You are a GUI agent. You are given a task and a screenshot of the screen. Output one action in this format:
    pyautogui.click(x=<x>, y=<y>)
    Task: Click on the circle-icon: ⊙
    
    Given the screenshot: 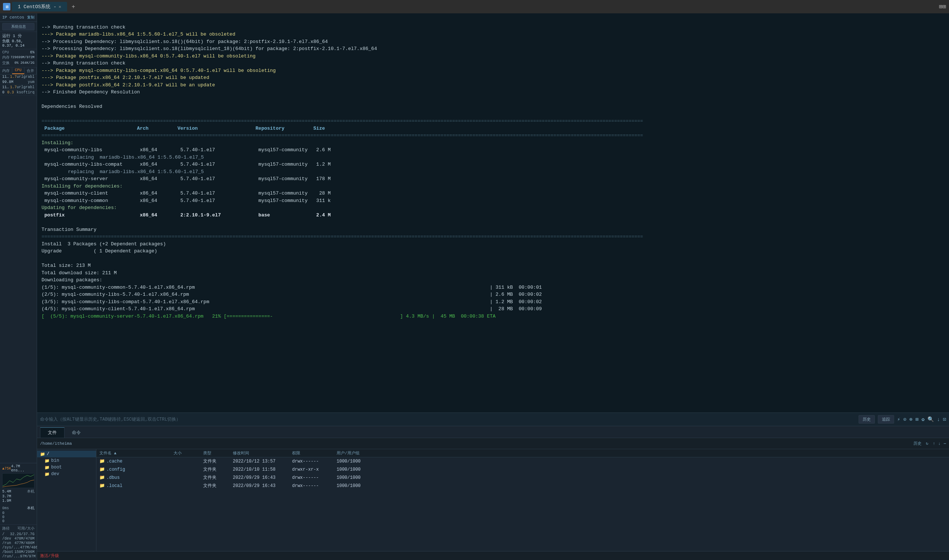 What is the action you would take?
    pyautogui.click(x=904, y=420)
    